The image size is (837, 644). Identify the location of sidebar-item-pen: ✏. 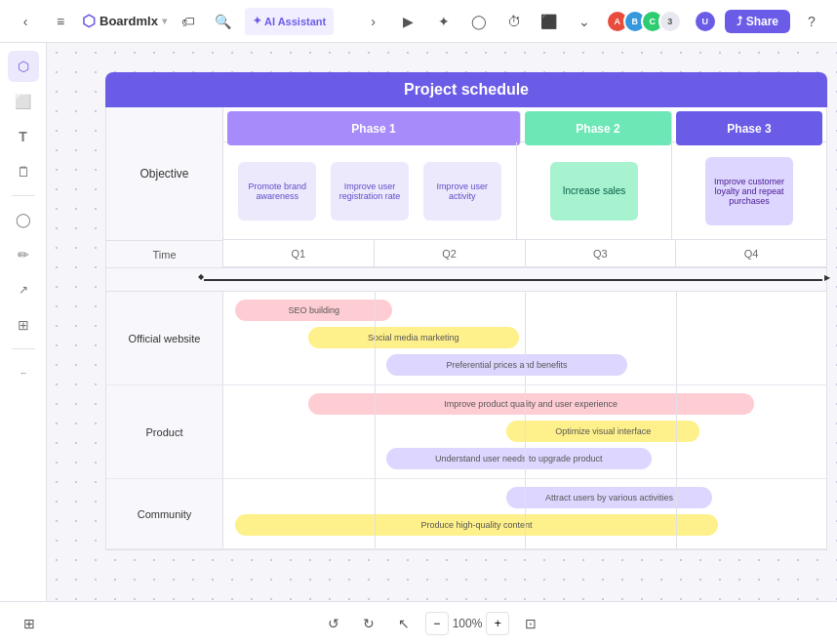
(23, 255).